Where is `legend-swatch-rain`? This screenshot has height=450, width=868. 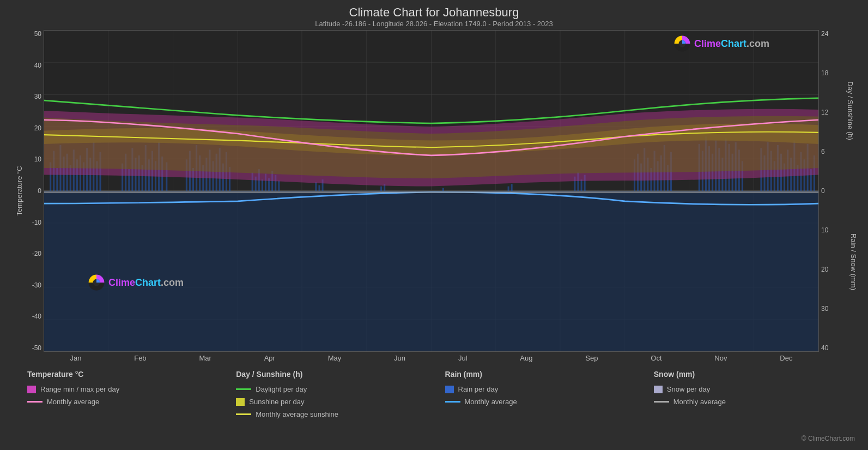
legend-swatch-rain is located at coordinates (450, 389).